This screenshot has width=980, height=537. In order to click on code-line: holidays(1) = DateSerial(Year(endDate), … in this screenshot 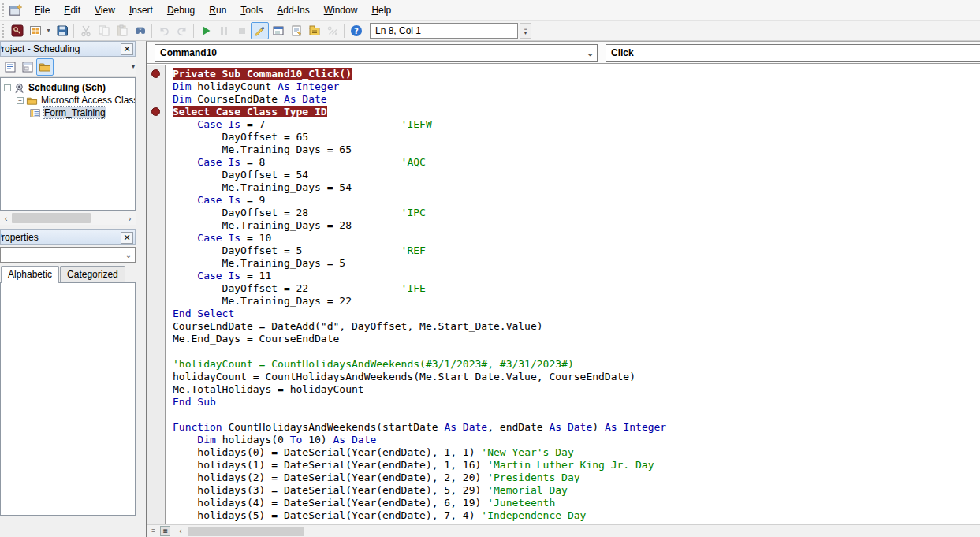, I will do `click(576, 465)`.